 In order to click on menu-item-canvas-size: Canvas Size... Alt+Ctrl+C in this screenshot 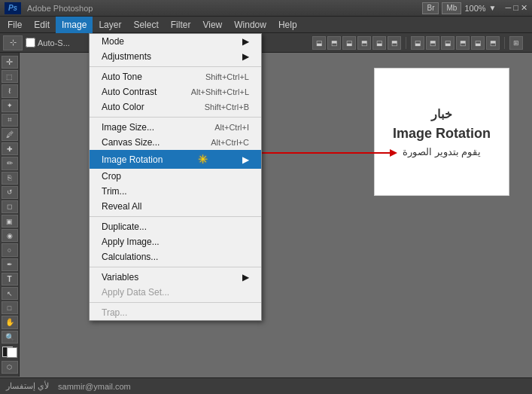, I will do `click(175, 142)`.